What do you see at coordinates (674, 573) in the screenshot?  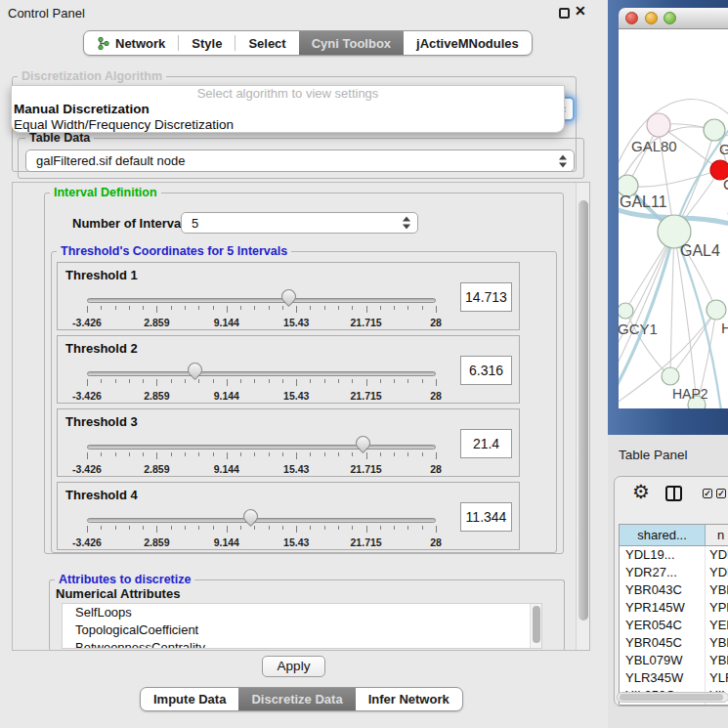 I see `table-row: YDR27...YDR2` at bounding box center [674, 573].